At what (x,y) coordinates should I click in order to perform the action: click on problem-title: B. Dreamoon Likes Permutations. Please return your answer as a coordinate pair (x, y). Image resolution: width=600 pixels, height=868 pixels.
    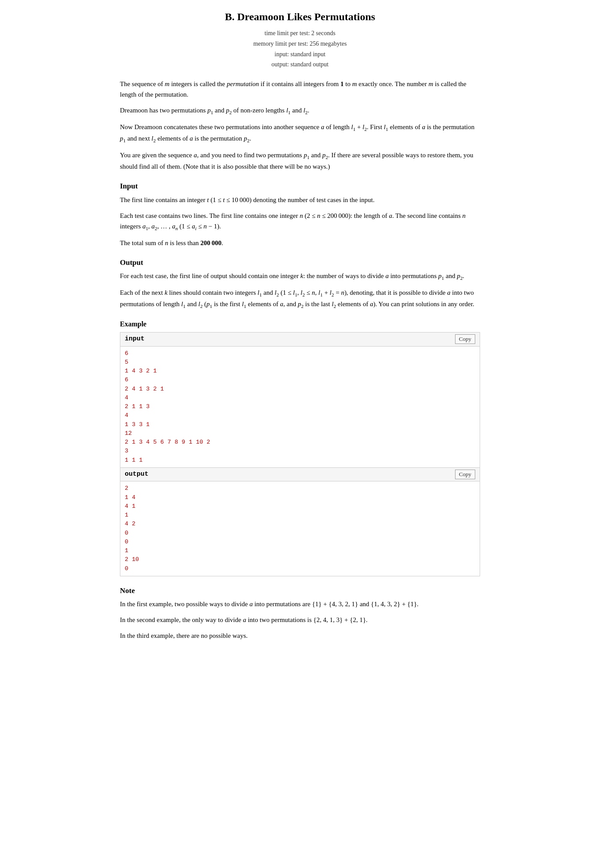
    Looking at the image, I should click on (300, 17).